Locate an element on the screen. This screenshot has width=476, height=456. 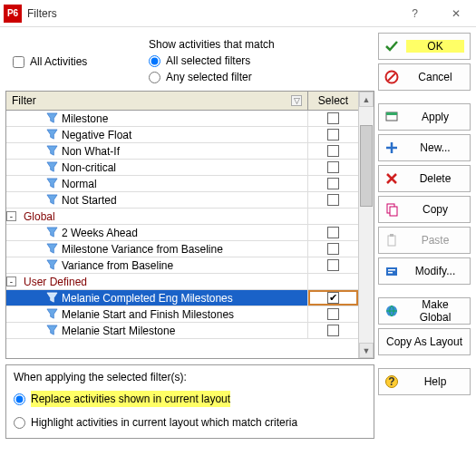
filter-label: User Defined is located at coordinates (165, 282).